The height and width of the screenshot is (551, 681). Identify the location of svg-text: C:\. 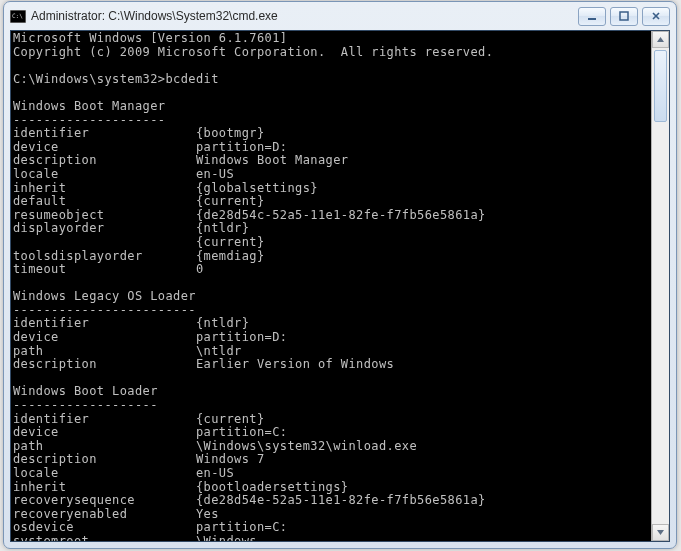
(18, 16).